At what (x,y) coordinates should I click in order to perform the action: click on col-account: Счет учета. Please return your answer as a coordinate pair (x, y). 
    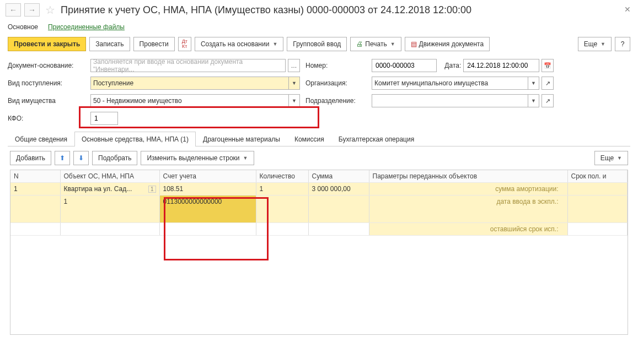
    Looking at the image, I should click on (207, 176).